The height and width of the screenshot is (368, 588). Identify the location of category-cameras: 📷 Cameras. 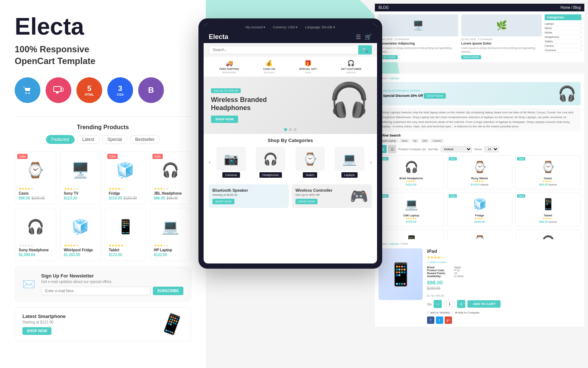
(231, 162).